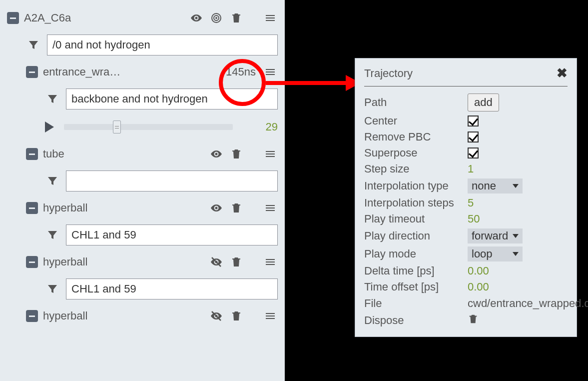  What do you see at coordinates (117, 127) in the screenshot?
I see `slider-thumb` at bounding box center [117, 127].